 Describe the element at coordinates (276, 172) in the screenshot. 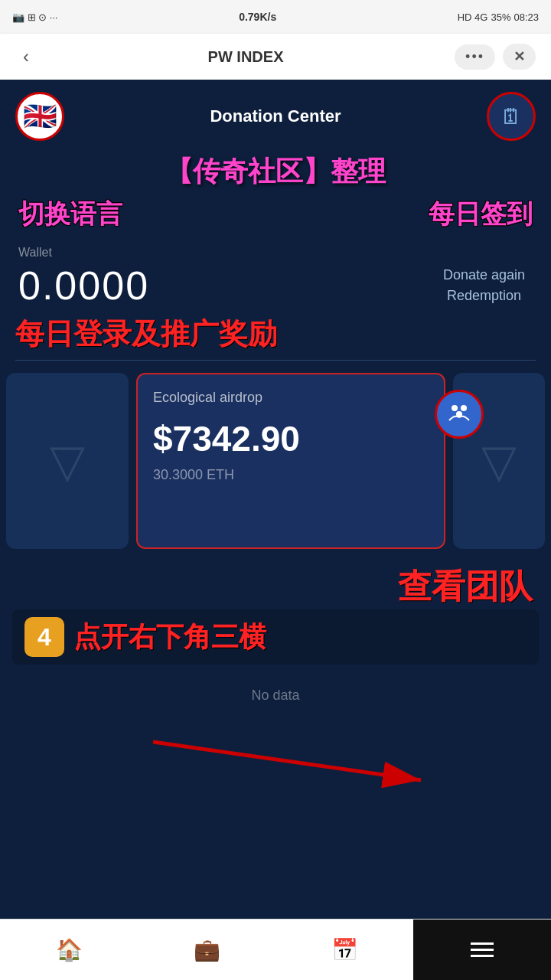

I see `community-label: 【传奇社区】整理` at that location.